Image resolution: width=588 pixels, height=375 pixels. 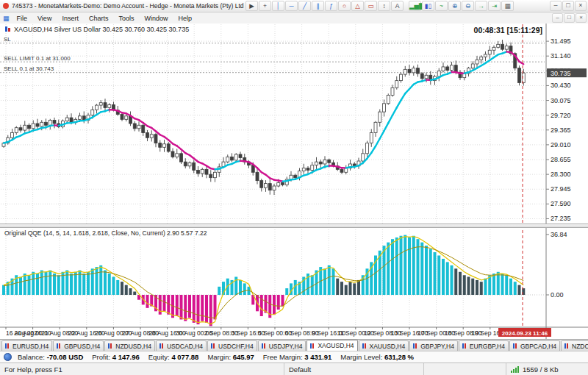 What do you see at coordinates (291, 6) in the screenshot?
I see `horizontal-line-icon: ─` at bounding box center [291, 6].